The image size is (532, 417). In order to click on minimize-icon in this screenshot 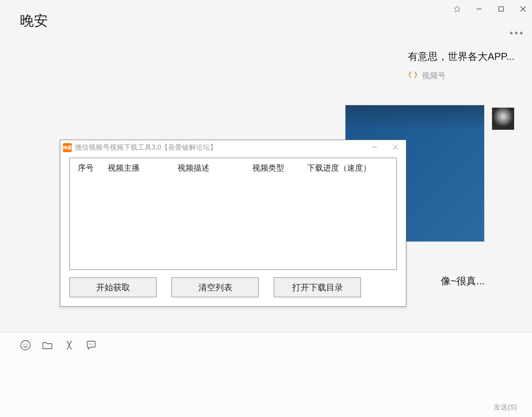, I will do `click(479, 9)`.